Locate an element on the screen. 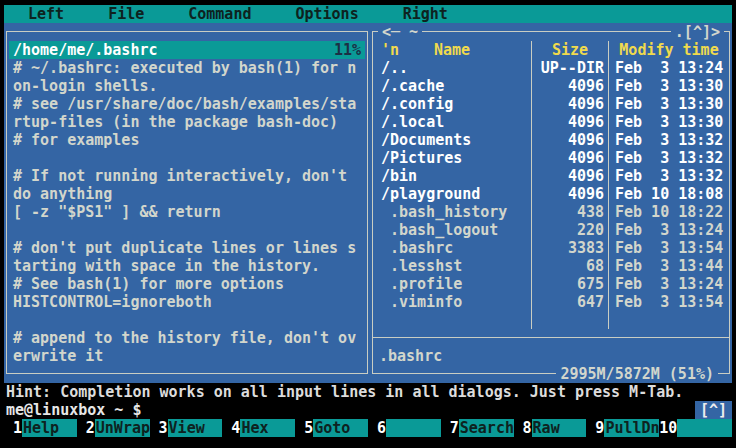  viewer-line: # don't put duplicate lines or lines s is located at coordinates (187, 248).